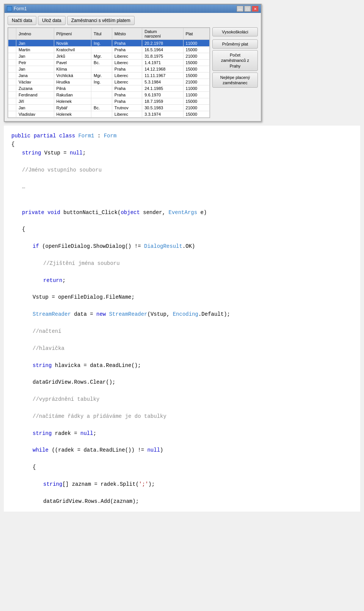 The width and height of the screenshot is (364, 611). I want to click on countpraha-button: Počet zaměstnanců z Prahy, so click(235, 61).